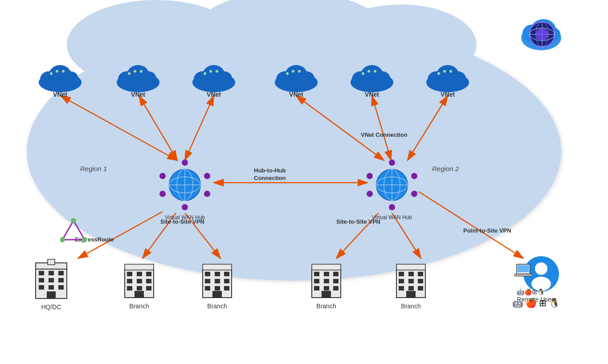  Describe the element at coordinates (531, 303) in the screenshot. I see `apple-icon: 🍎` at that location.